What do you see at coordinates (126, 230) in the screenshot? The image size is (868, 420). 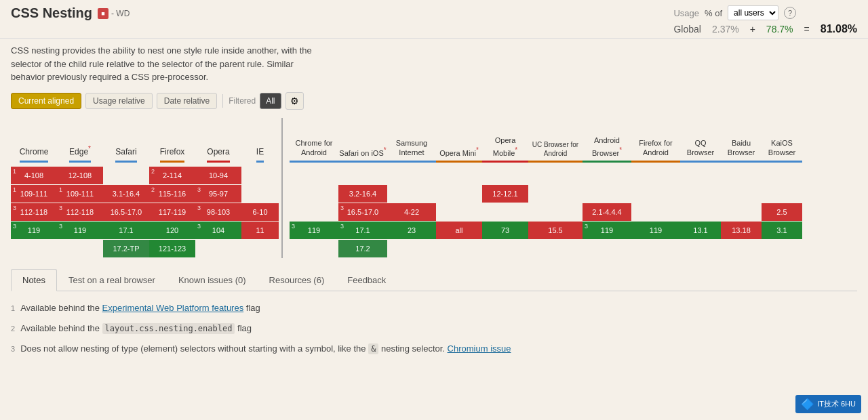 I see `safari-v3: 17.1` at bounding box center [126, 230].